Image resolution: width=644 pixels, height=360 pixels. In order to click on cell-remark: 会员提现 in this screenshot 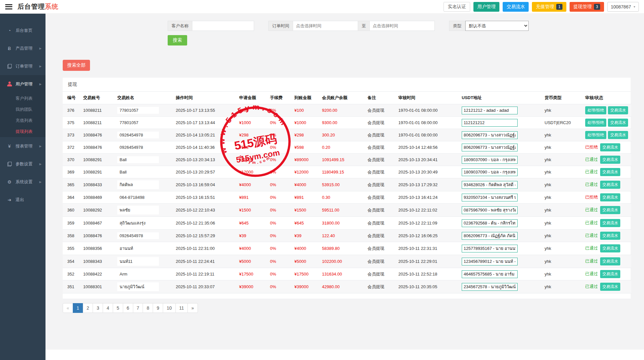, I will do `click(380, 198)`.